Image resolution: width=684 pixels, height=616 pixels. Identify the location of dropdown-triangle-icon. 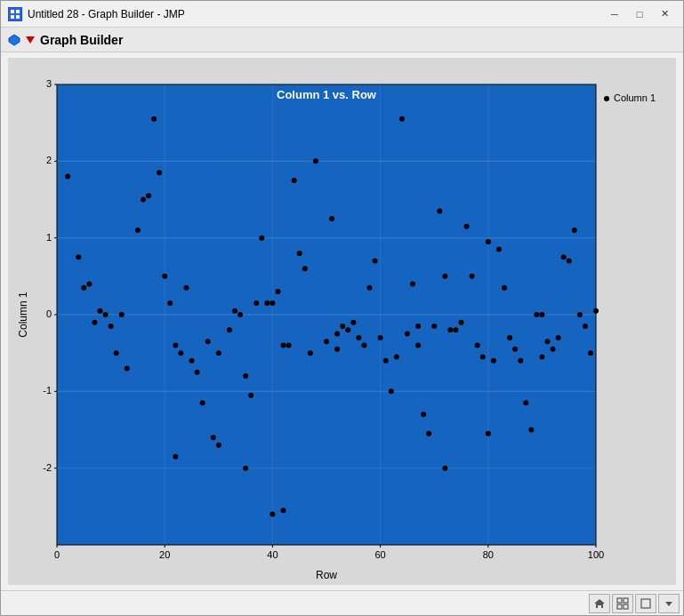
(30, 40).